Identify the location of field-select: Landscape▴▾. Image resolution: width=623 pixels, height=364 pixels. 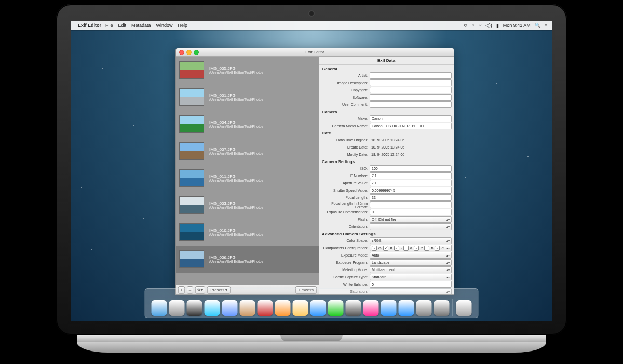
(411, 263).